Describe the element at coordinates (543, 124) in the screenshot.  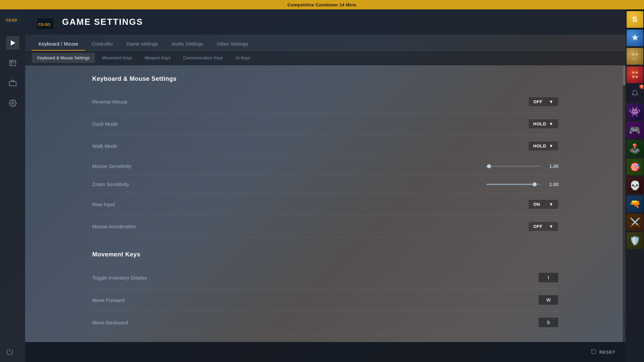
I see `duck-mode-dropdown: HOLD ▼` at that location.